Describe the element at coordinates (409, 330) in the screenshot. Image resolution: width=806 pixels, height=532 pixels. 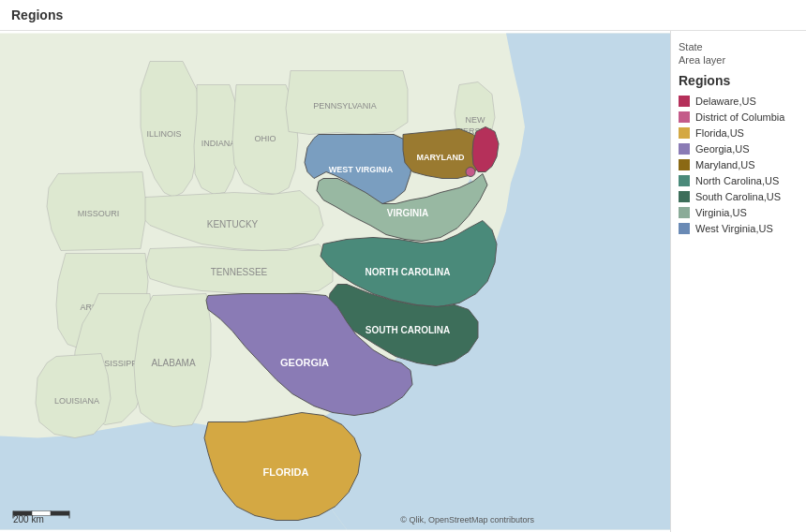
I see `svg-text: SOUTH CAROLINA` at that location.